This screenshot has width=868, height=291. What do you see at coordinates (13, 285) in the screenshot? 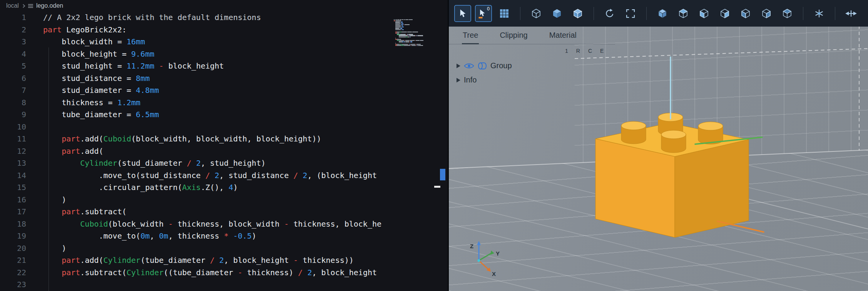
I see `line-number: 23` at bounding box center [13, 285].